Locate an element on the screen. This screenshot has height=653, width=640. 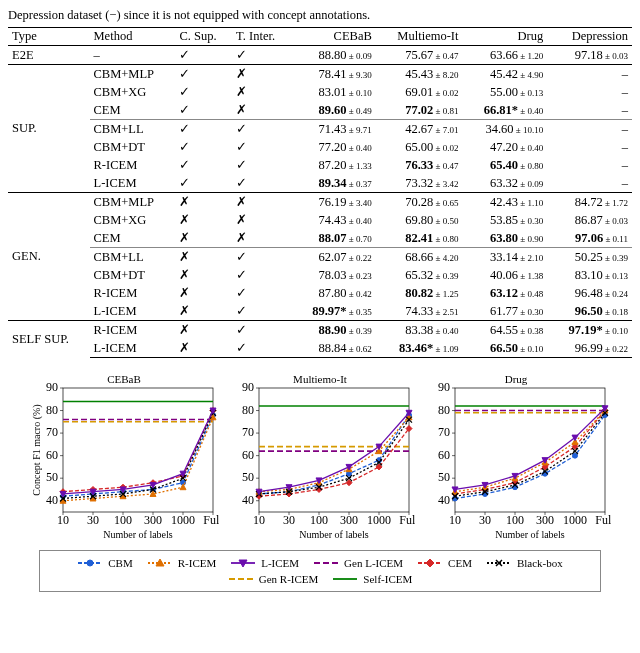
table-cell: 89.34 ± 0.37 is located at coordinates (334, 184).